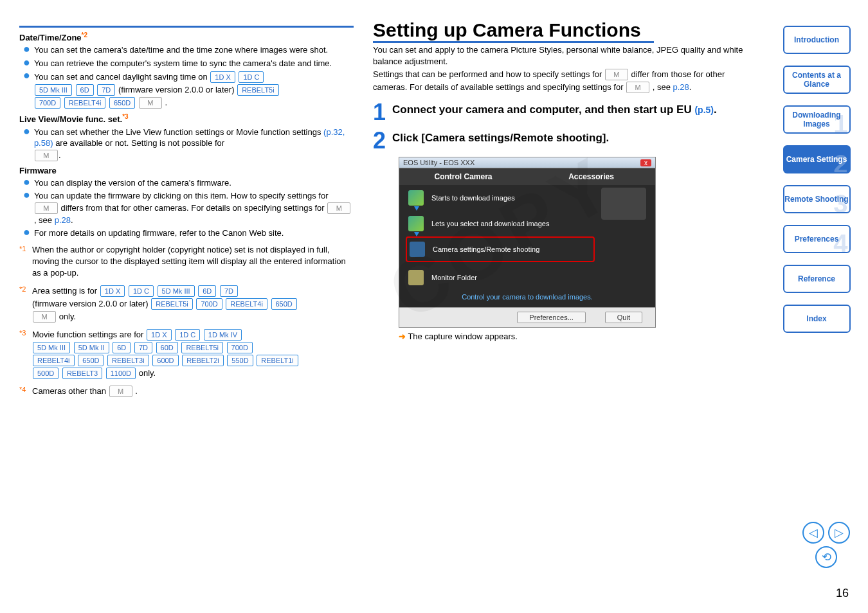  I want to click on download-icon, so click(416, 198).